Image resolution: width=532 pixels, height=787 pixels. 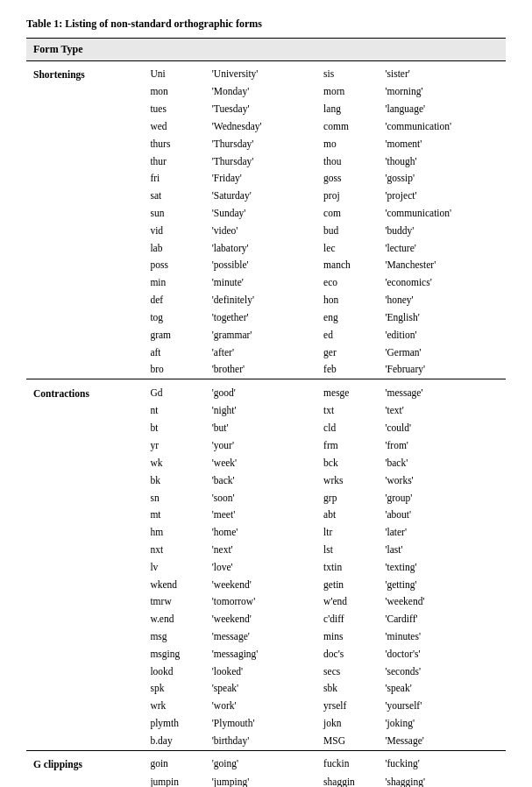 What do you see at coordinates (261, 515) in the screenshot?
I see `meaning-cell: 'meet'` at bounding box center [261, 515].